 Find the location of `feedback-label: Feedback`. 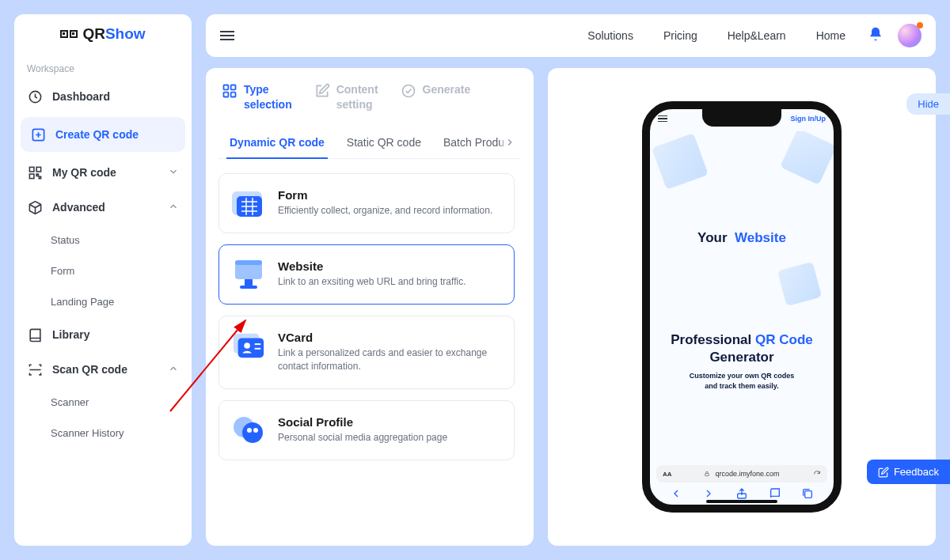

feedback-label: Feedback is located at coordinates (917, 471).